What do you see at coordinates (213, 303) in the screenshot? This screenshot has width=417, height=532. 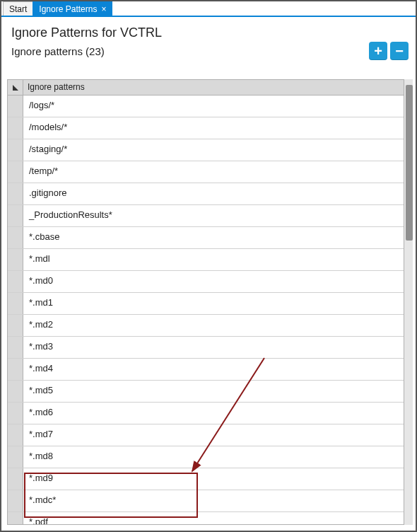 I see `pattern-cell: *.md1` at bounding box center [213, 303].